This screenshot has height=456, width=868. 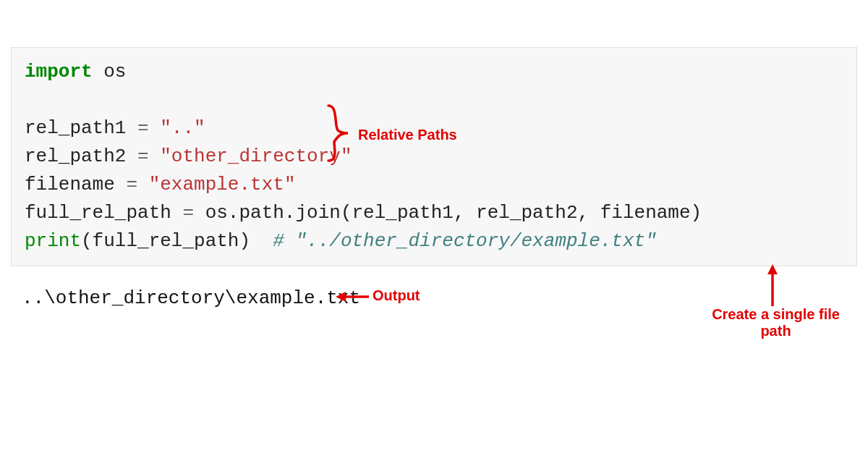 I want to click on code-line-blank, so click(x=434, y=100).